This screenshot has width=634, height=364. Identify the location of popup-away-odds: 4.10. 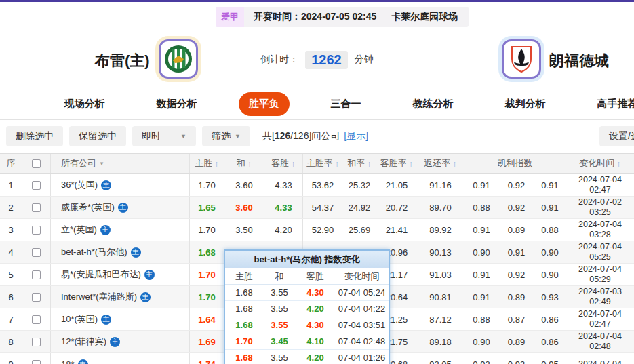
(315, 342).